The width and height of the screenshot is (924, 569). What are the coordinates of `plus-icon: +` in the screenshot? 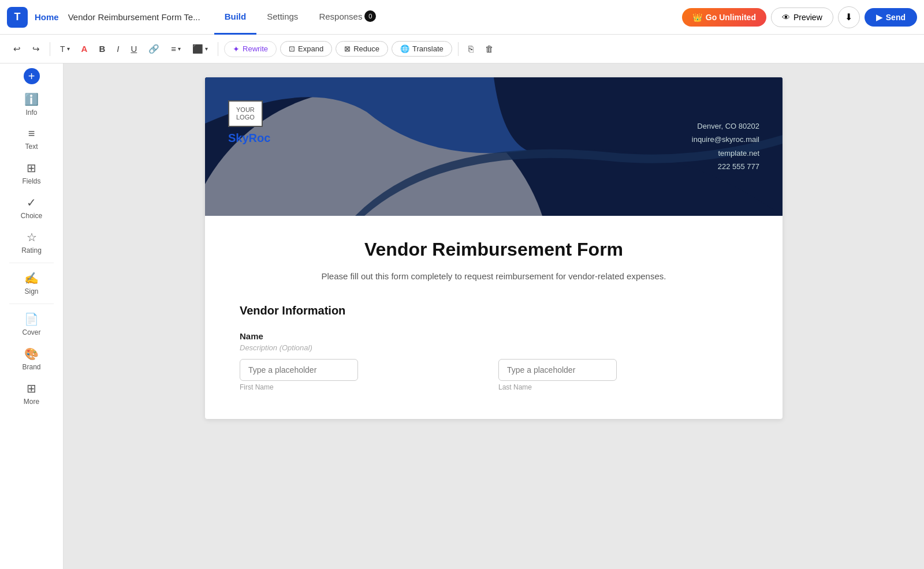 It's located at (32, 76).